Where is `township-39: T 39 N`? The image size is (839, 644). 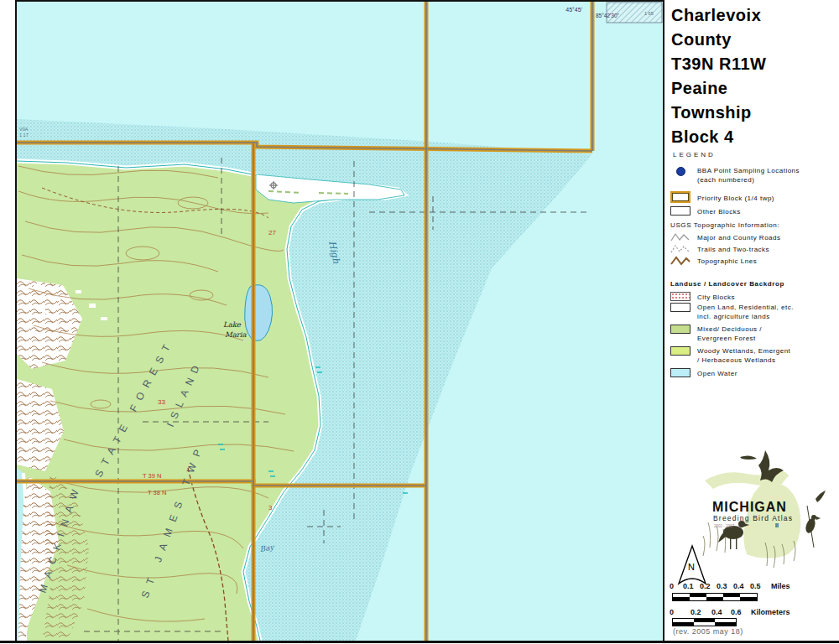 township-39: T 39 N is located at coordinates (152, 476).